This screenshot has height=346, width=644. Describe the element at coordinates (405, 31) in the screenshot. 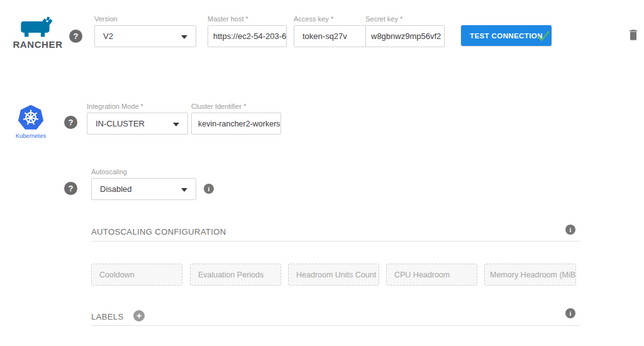

I see `secret-key-field-group: Secret key * w8gbnwz9mp56vf2` at that location.